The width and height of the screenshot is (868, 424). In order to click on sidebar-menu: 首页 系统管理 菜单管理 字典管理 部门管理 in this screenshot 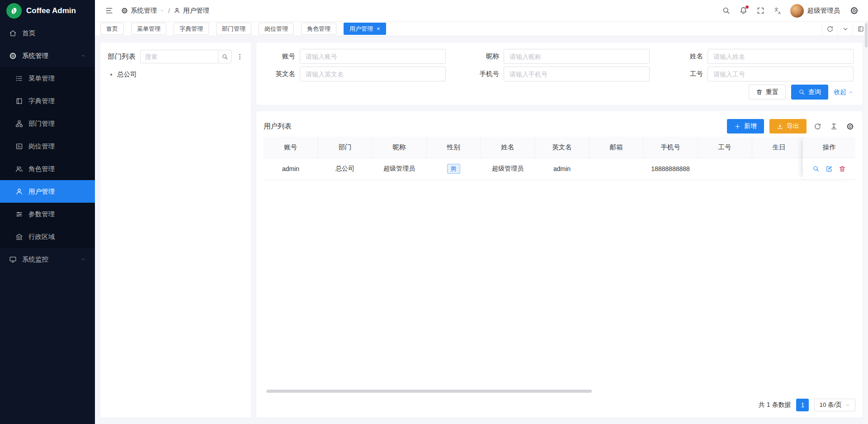, I will do `click(47, 223)`.